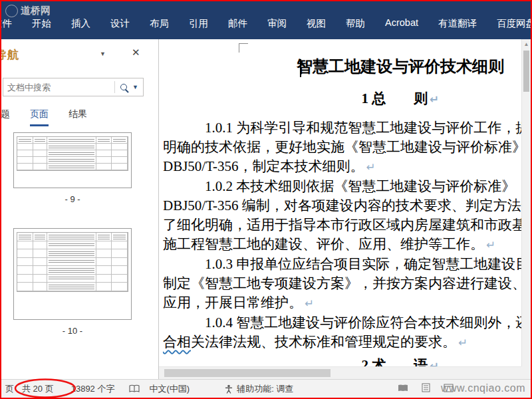 The width and height of the screenshot is (532, 399). What do you see at coordinates (169, 389) in the screenshot?
I see `status-language: 中文(中国)` at bounding box center [169, 389].